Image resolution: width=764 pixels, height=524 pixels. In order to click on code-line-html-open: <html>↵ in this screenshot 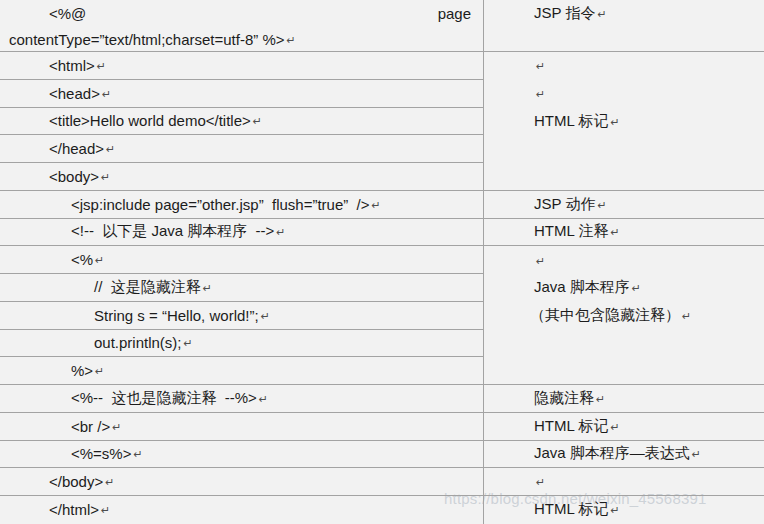, I will do `click(242, 66)`.